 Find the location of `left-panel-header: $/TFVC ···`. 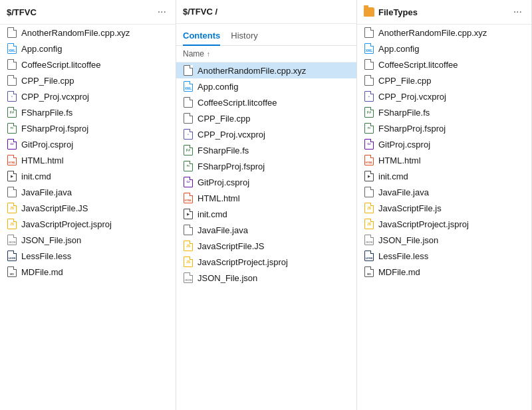

left-panel-header: $/TFVC ··· is located at coordinates (88, 12).